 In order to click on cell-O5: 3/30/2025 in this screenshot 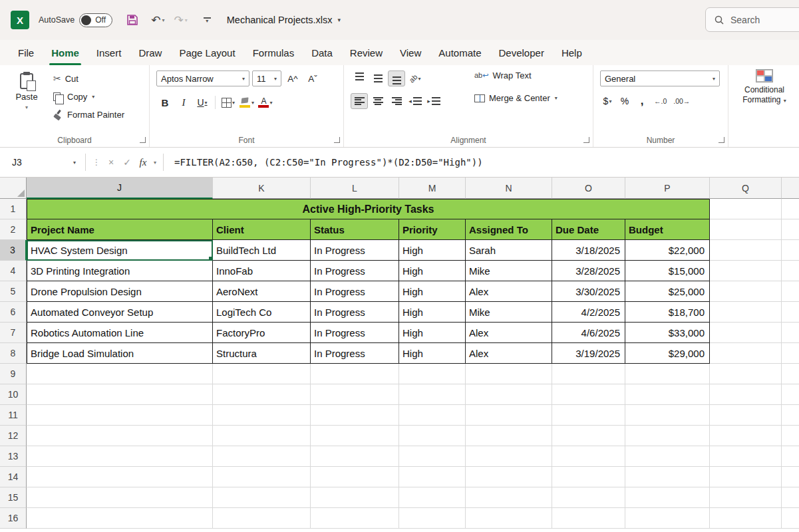, I will do `click(589, 291)`.